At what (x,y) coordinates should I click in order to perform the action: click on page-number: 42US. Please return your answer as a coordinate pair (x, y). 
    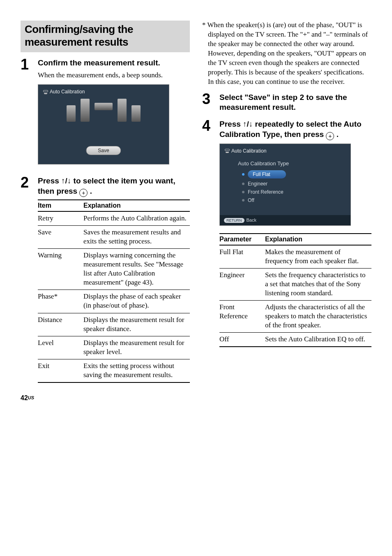
    Looking at the image, I should click on (196, 404).